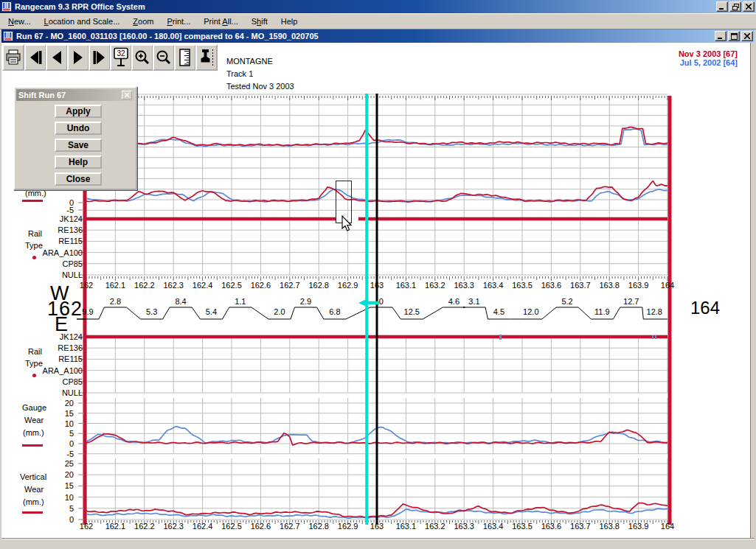 Image resolution: width=756 pixels, height=549 pixels. Describe the element at coordinates (35, 352) in the screenshot. I see `rail-type-2-label-line1: Rail` at that location.